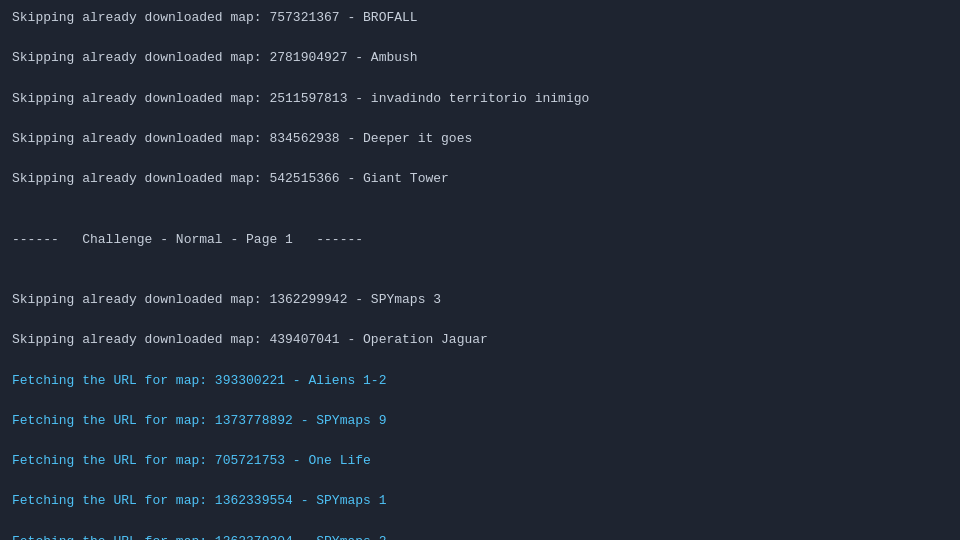 The height and width of the screenshot is (540, 960). I want to click on skip-line: Skipping already downloaded map: 7573213…, so click(480, 18).